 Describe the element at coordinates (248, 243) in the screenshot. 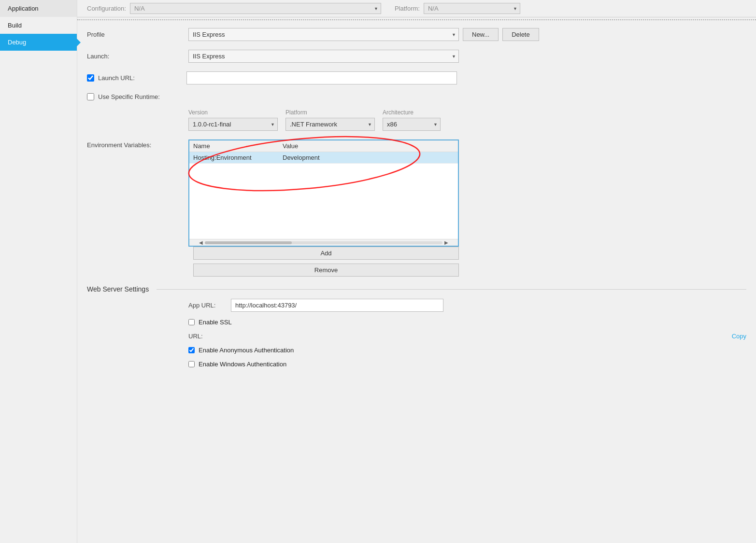

I see `env-var-scrollthumb` at that location.